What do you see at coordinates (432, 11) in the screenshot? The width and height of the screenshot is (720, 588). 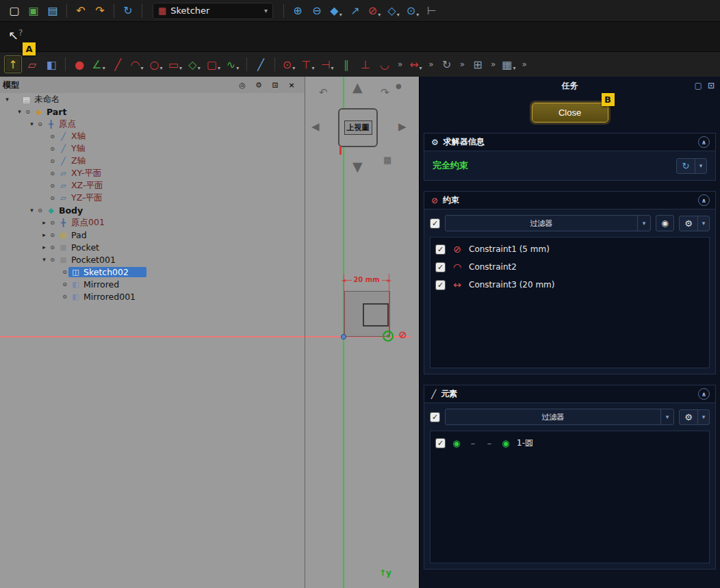 I see `measure-icon: ⊢` at bounding box center [432, 11].